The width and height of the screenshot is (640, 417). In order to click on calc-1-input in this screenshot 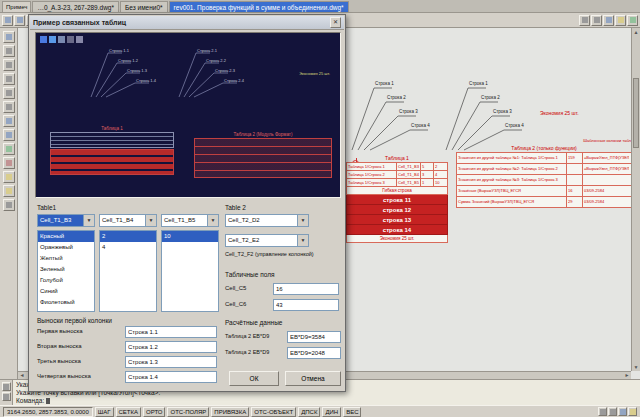, I will do `click(314, 337)`.